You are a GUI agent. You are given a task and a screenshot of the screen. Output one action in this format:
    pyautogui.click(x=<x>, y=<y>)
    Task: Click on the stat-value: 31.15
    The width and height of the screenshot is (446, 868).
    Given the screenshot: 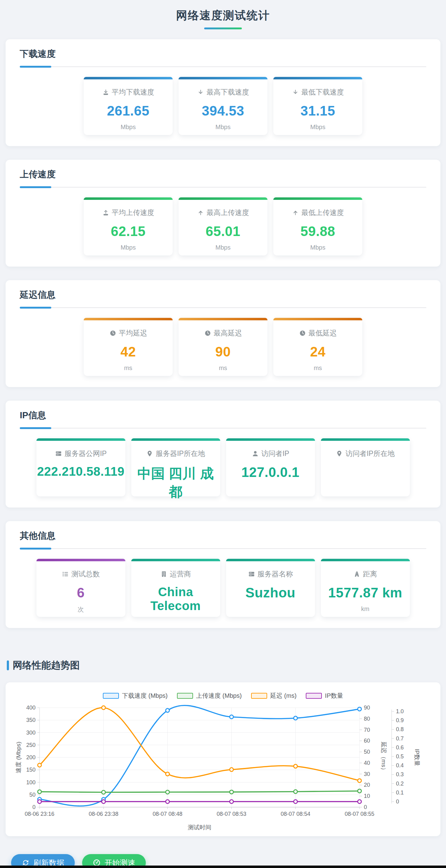 What is the action you would take?
    pyautogui.click(x=318, y=111)
    